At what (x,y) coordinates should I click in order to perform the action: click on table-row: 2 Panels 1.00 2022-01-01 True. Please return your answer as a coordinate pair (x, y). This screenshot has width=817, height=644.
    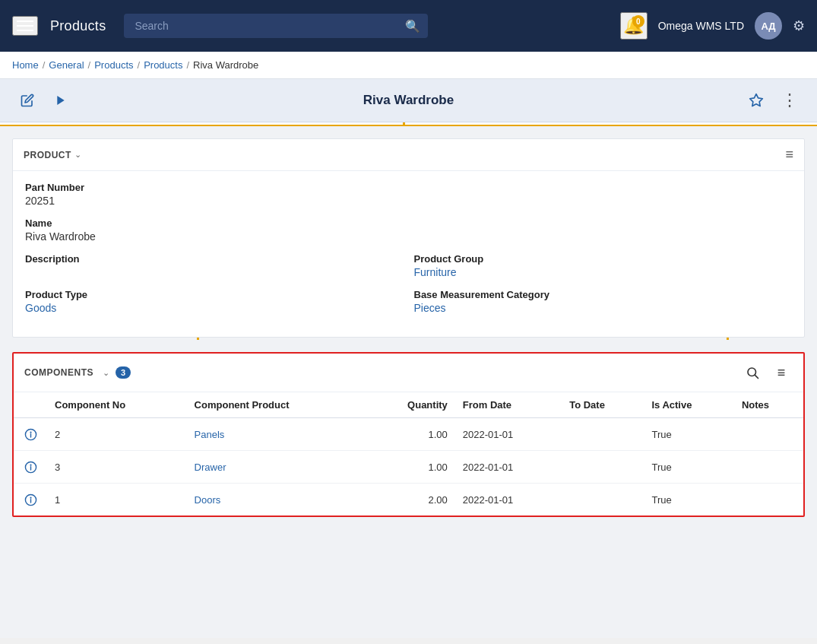
    Looking at the image, I should click on (409, 435).